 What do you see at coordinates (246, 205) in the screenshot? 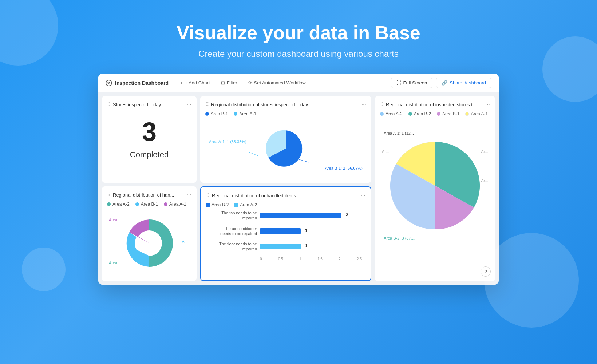
I see `unhandled-legend-a2: Area A-2` at bounding box center [246, 205].